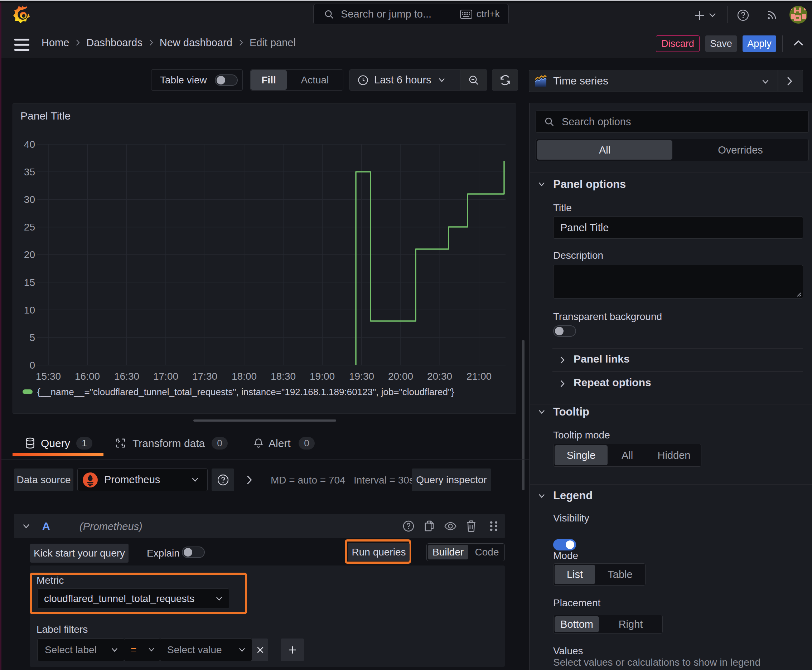  What do you see at coordinates (205, 376) in the screenshot?
I see `svg-text: 17:30` at bounding box center [205, 376].